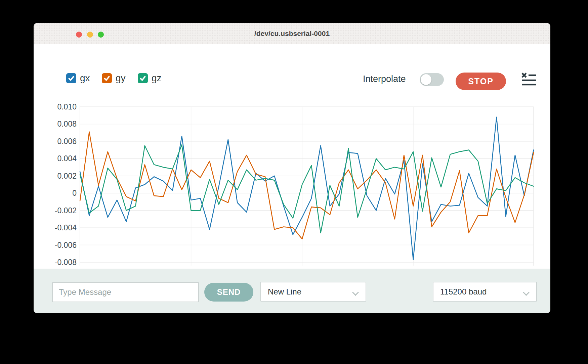  Describe the element at coordinates (485, 291) in the screenshot. I see `baud-rate-select: 115200 baud` at that location.